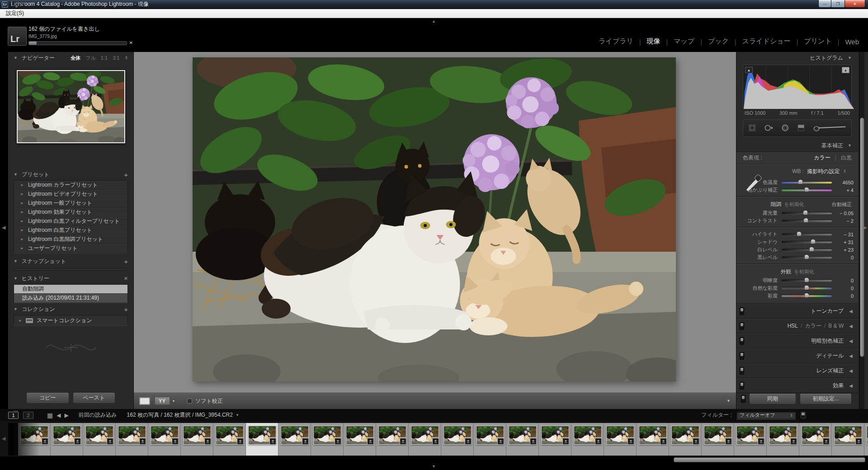 The height and width of the screenshot is (470, 868). Describe the element at coordinates (71, 289) in the screenshot. I see `history-item-0: 自動階調` at that location.